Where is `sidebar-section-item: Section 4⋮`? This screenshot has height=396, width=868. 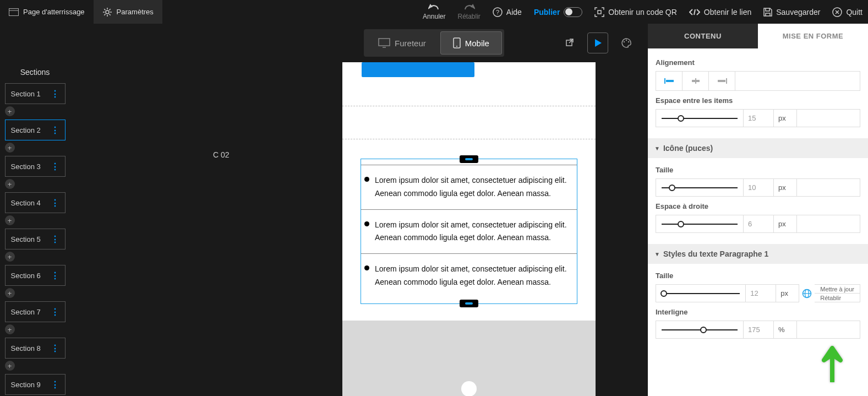
sidebar-section-item: Section 4⋮ is located at coordinates (35, 203).